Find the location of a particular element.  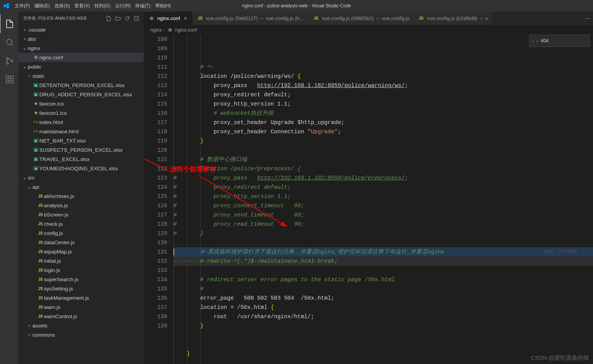

file-row: ⚙nginx.conf is located at coordinates (81, 57).